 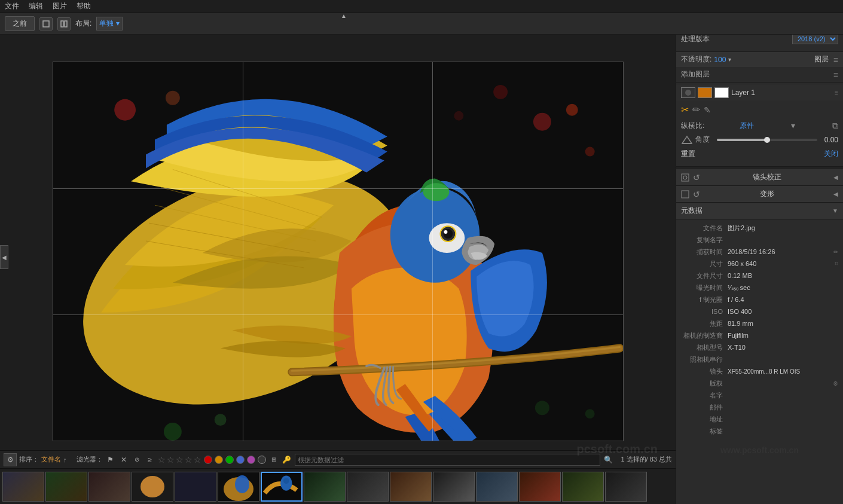 I want to click on color-filter-green, so click(x=230, y=460).